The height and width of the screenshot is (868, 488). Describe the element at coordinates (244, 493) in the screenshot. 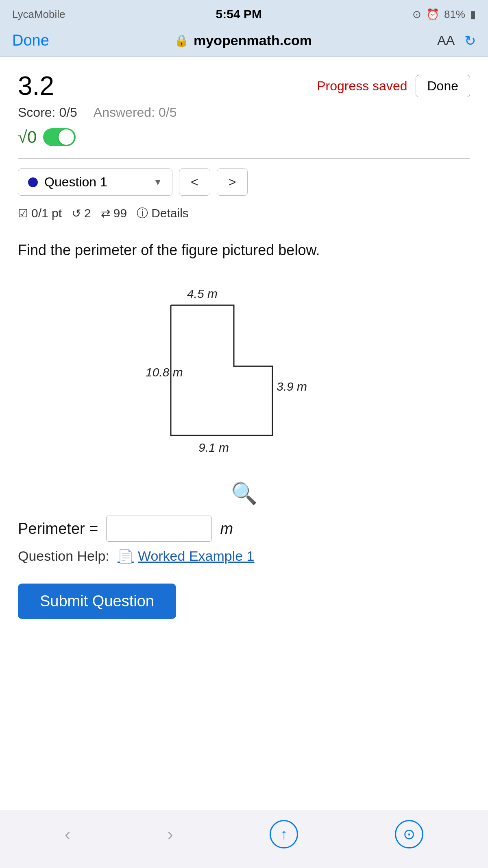

I see `zoom-icon: 🔍` at that location.